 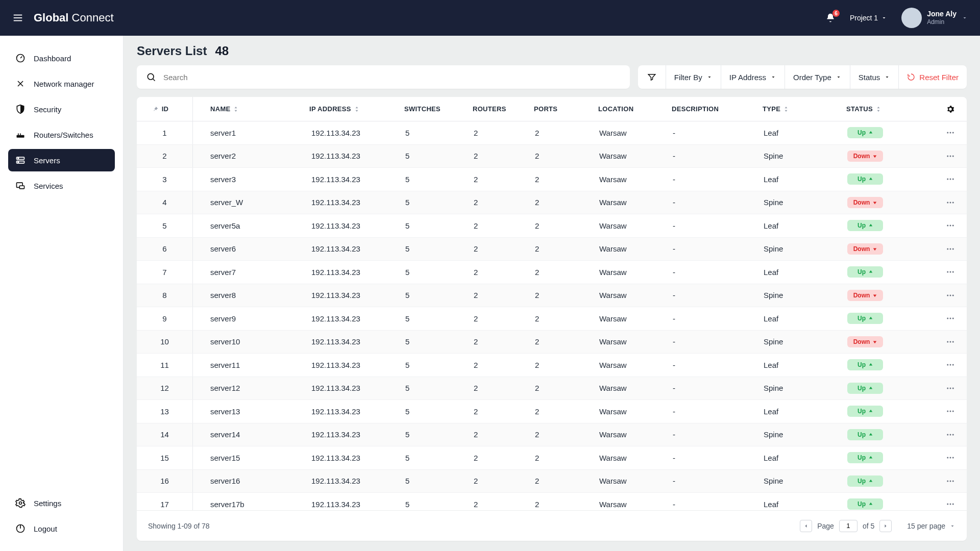 I want to click on column-settings, so click(x=950, y=109).